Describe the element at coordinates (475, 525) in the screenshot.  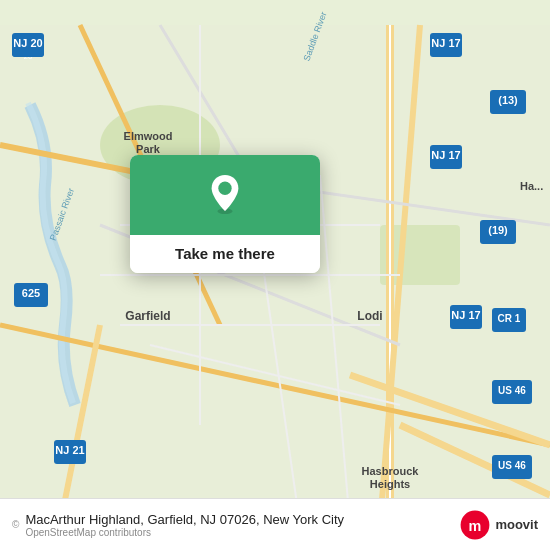
I see `moovit-icon: m` at that location.